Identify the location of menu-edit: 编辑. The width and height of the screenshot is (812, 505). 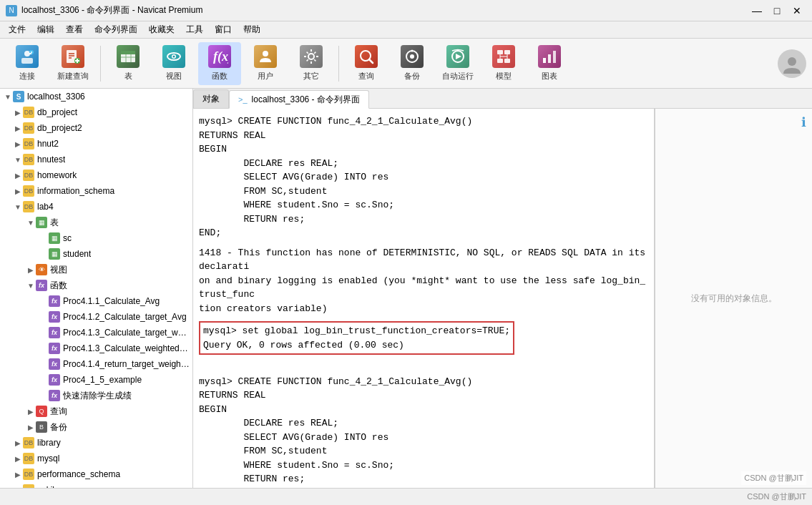
(46, 30).